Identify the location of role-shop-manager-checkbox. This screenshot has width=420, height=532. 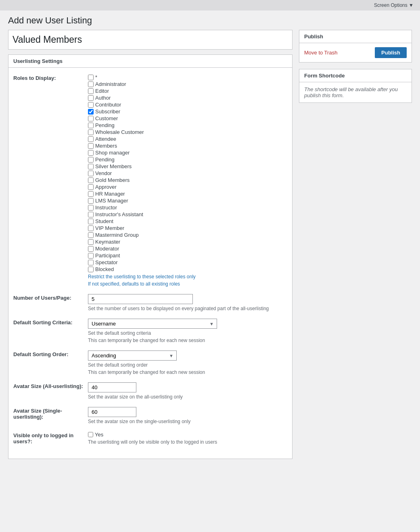
(91, 153).